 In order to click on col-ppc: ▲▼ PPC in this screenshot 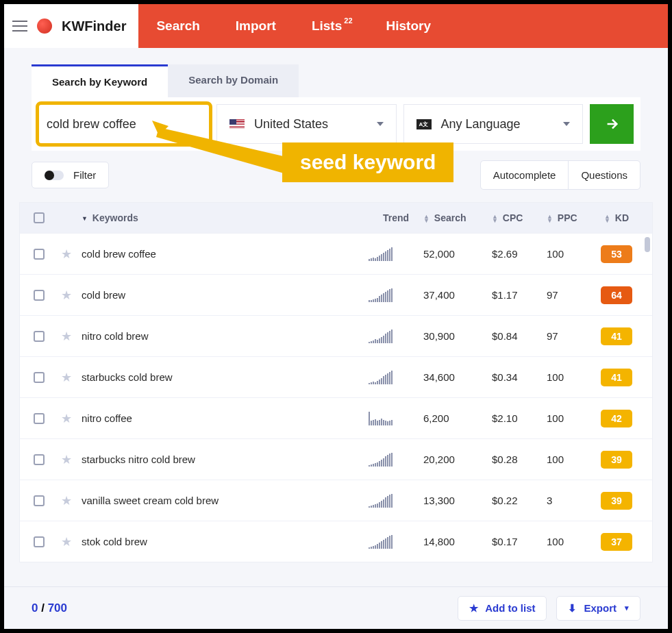, I will do `click(571, 218)`.